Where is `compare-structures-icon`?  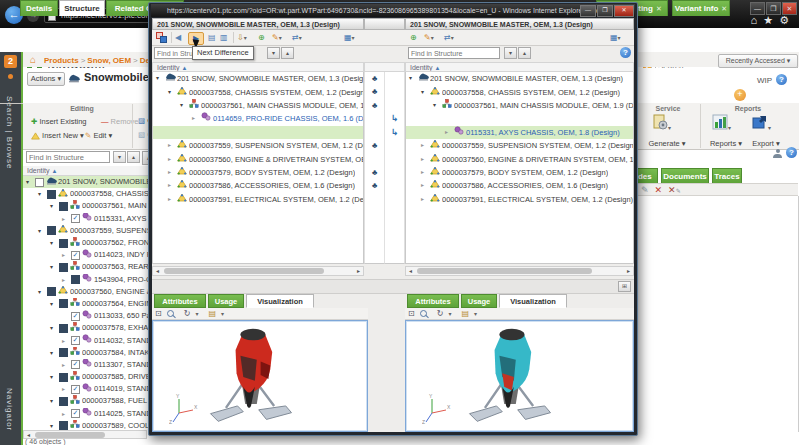 compare-structures-icon is located at coordinates (162, 38).